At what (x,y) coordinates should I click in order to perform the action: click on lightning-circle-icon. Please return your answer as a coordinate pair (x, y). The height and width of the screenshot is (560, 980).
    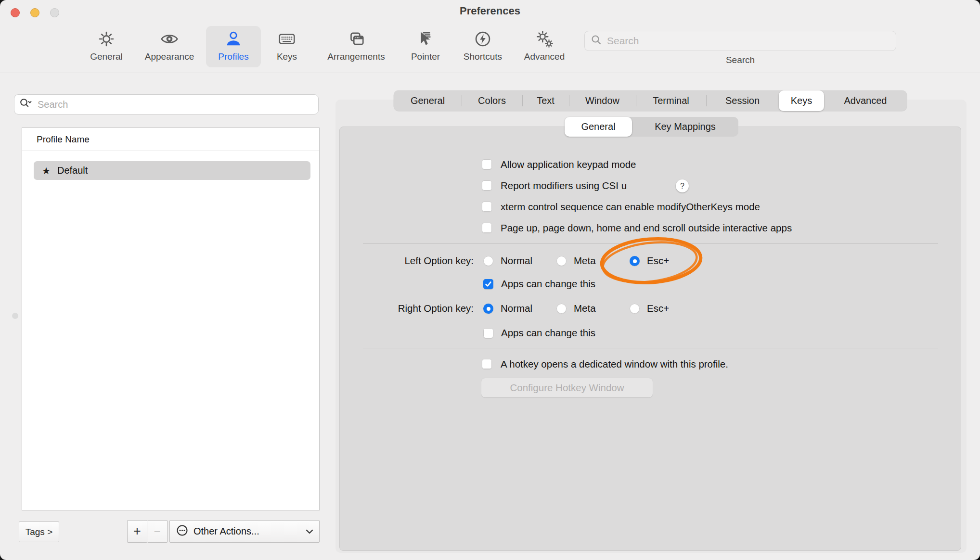
    Looking at the image, I should click on (483, 39).